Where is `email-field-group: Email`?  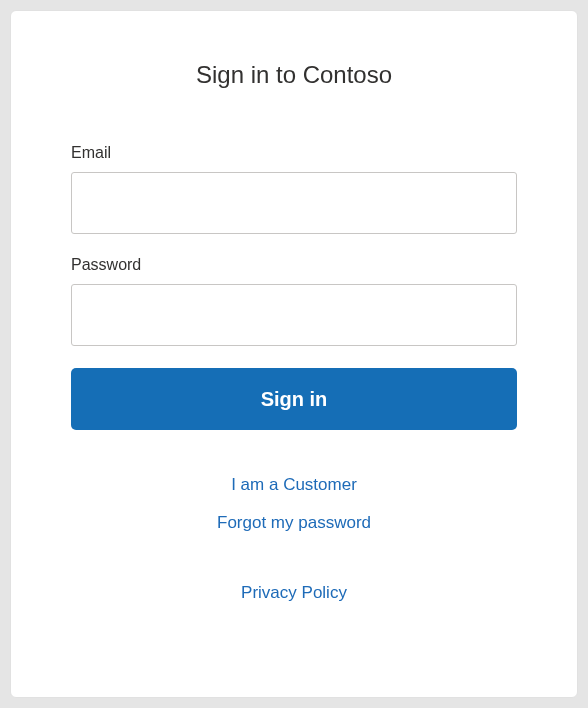 email-field-group: Email is located at coordinates (294, 189).